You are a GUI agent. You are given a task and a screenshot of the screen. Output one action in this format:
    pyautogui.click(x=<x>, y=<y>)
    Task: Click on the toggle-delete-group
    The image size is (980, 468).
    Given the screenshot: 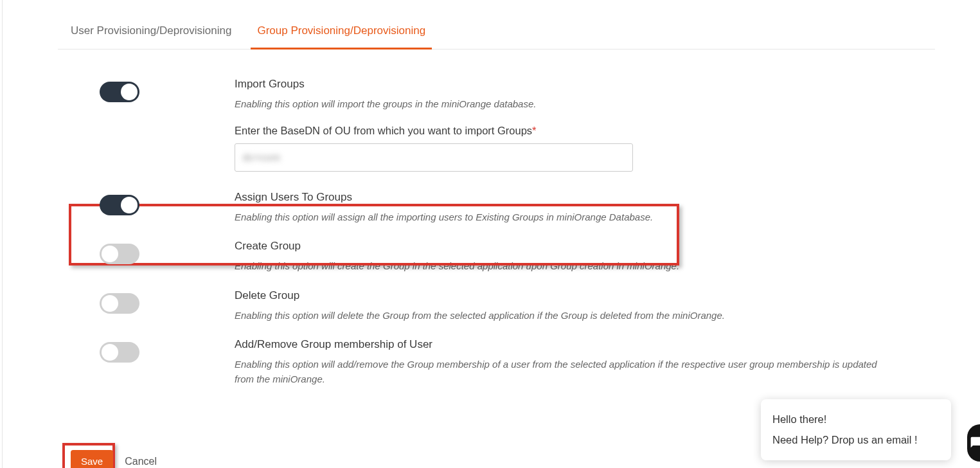 What is the action you would take?
    pyautogui.click(x=120, y=303)
    